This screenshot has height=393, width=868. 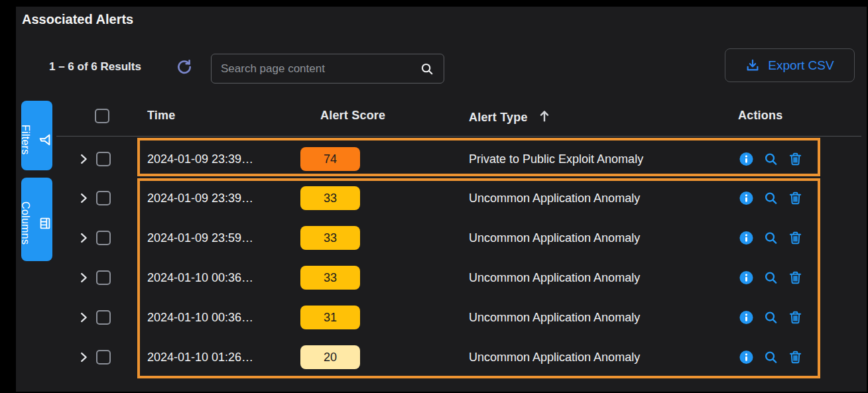 What do you see at coordinates (102, 116) in the screenshot?
I see `select-all-checkbox` at bounding box center [102, 116].